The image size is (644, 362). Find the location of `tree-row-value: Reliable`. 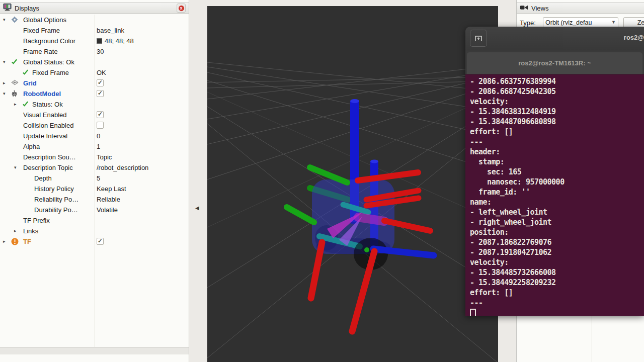

tree-row-value: Reliable is located at coordinates (109, 199).